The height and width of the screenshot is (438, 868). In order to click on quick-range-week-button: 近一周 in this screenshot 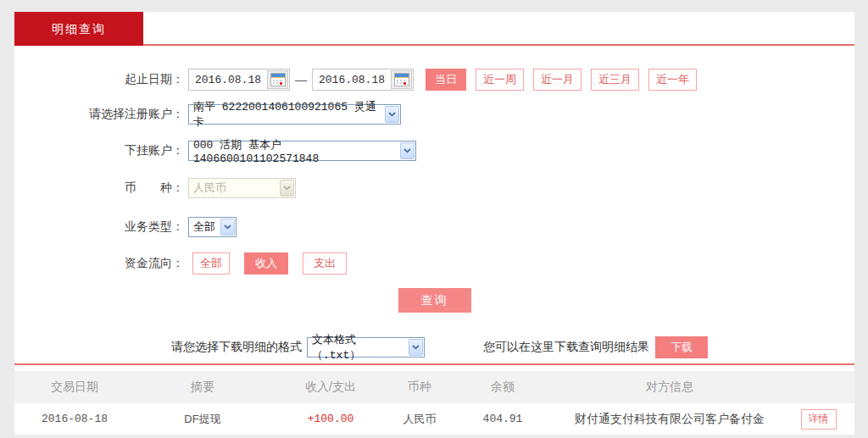, I will do `click(500, 80)`.